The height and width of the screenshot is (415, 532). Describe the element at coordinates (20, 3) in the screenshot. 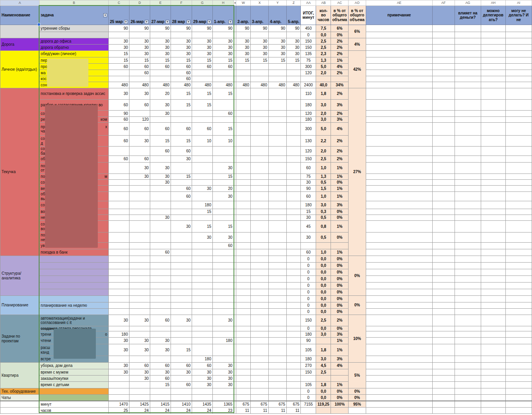

I see `column-header-A: A` at that location.